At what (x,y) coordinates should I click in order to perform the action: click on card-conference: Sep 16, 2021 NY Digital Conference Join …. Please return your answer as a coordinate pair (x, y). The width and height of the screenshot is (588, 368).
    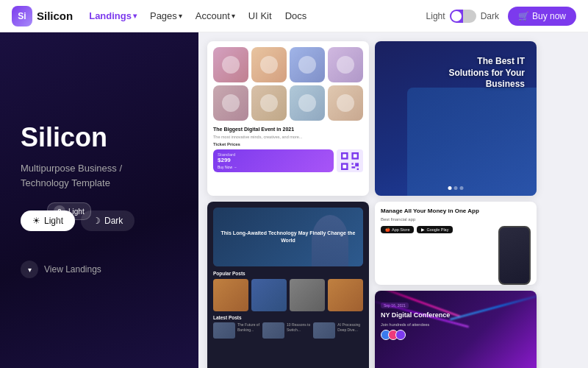
    Looking at the image, I should click on (456, 330).